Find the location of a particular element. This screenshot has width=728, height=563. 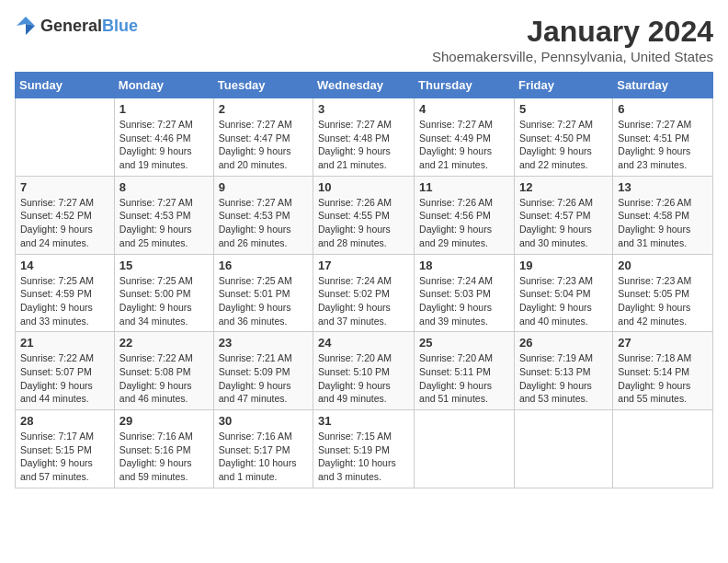

header: GeneralBlue January 2024 Shoemakersville… is located at coordinates (364, 40).